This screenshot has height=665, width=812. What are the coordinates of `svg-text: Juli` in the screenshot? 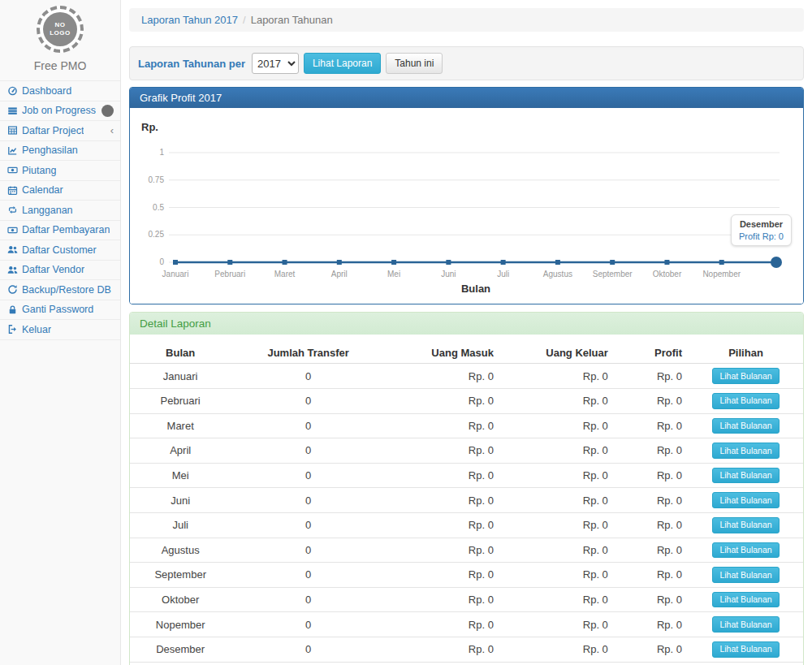 It's located at (503, 274).